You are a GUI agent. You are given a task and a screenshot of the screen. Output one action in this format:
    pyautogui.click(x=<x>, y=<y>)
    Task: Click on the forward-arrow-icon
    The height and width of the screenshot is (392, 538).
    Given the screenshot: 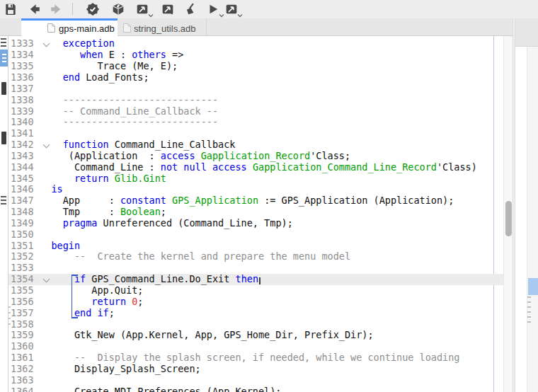 What is the action you would take?
    pyautogui.click(x=56, y=9)
    